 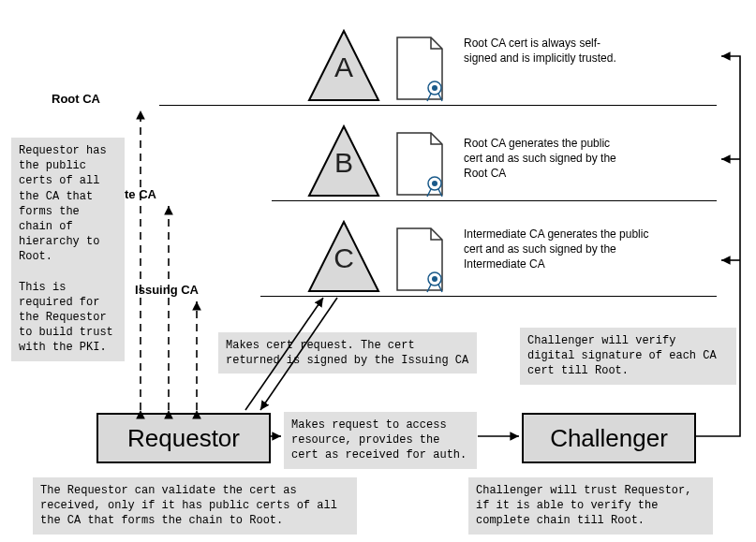 I want to click on intermediate-ca-cert-icon, so click(x=422, y=165).